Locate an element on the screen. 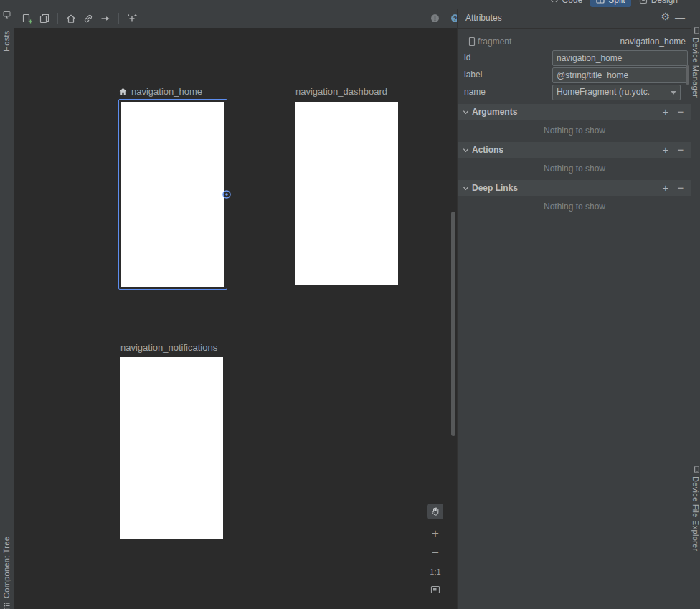 The height and width of the screenshot is (609, 700). field-row-name: name HomeFragment (ru.yotc. is located at coordinates (574, 92).